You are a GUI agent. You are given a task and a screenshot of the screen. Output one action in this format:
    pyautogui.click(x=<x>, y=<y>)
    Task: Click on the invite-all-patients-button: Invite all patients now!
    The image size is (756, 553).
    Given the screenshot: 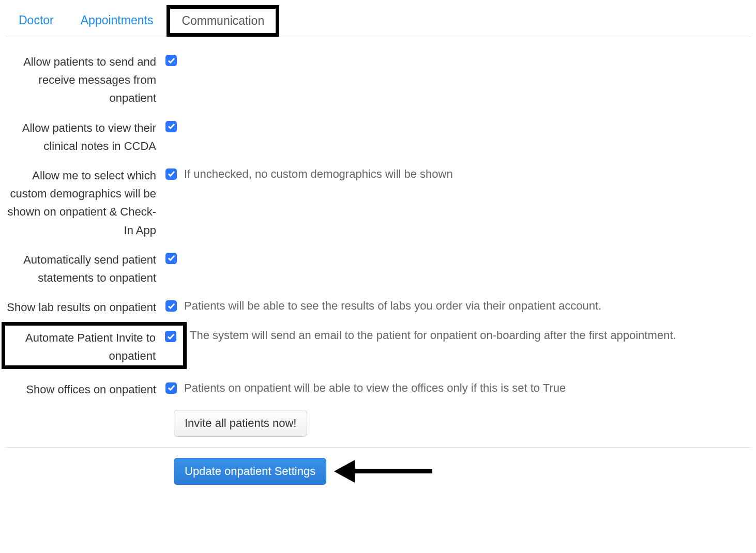 What is the action you would take?
    pyautogui.click(x=240, y=423)
    